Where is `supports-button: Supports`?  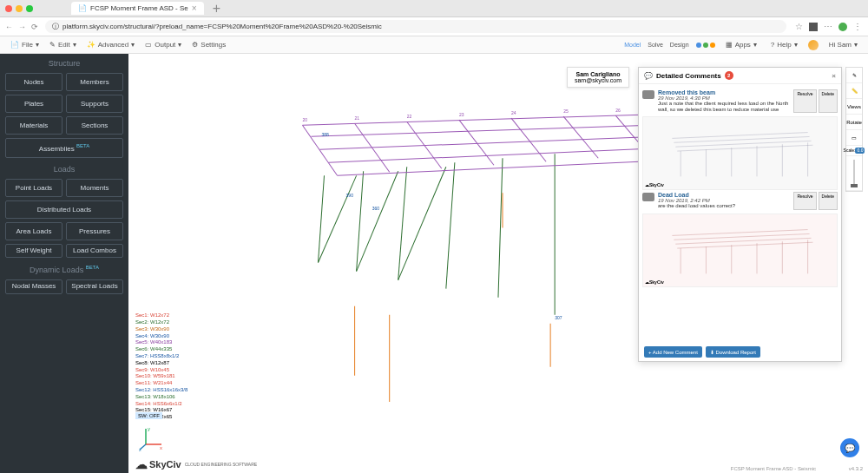
supports-button: Supports is located at coordinates (95, 104).